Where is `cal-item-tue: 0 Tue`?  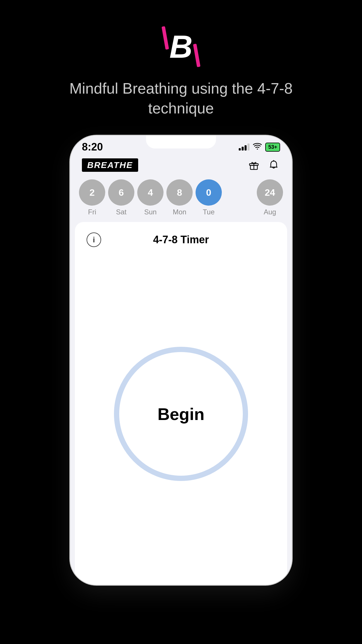
cal-item-tue: 0 Tue is located at coordinates (209, 198).